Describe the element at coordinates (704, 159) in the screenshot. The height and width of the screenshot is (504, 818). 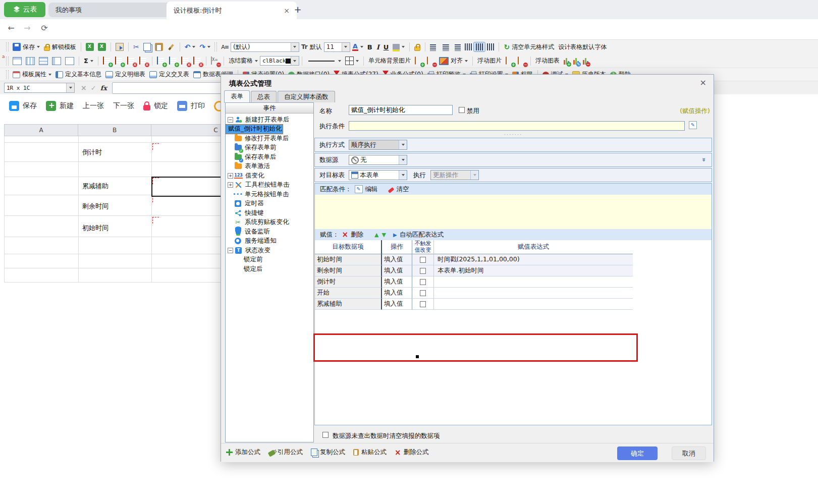
I see `expand-chevrons-icon: »` at that location.